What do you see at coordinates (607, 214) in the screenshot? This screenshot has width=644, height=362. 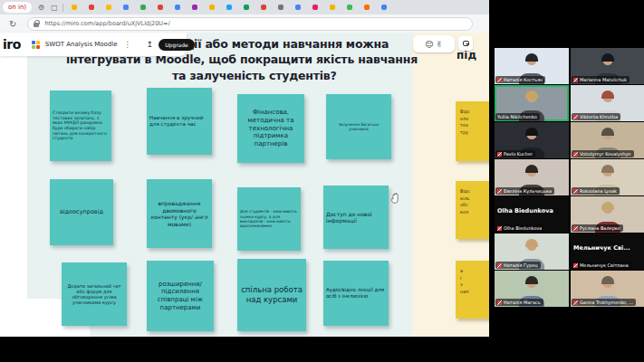 I see `participant-tile: Руслана Валерко` at bounding box center [607, 214].